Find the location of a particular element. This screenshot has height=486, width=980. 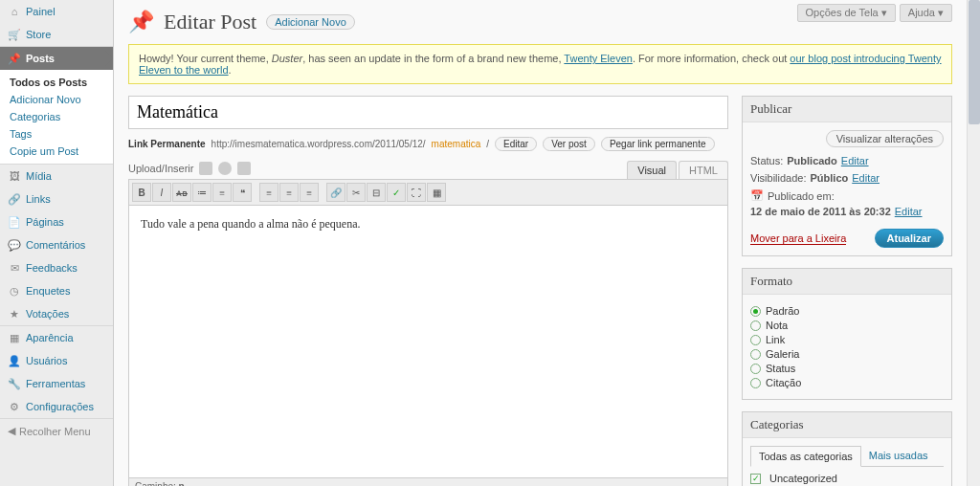

sidebar-item-midia: 🖼Mídia is located at coordinates (56, 176).